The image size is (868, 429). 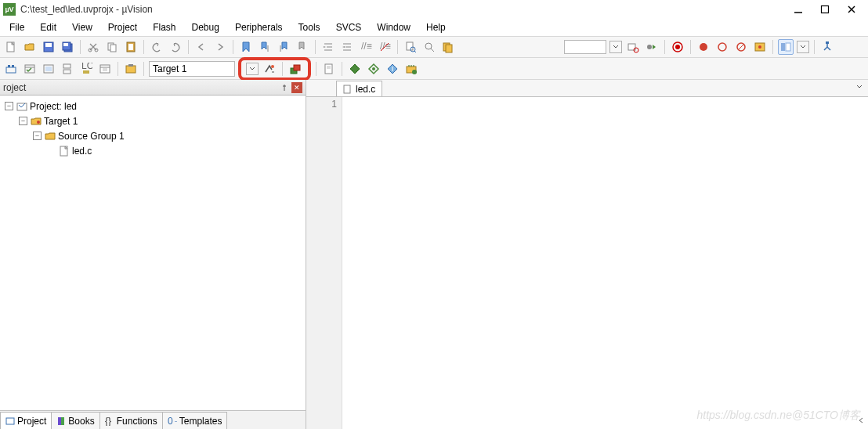 I want to click on menu-project: Project, so click(x=122, y=27).